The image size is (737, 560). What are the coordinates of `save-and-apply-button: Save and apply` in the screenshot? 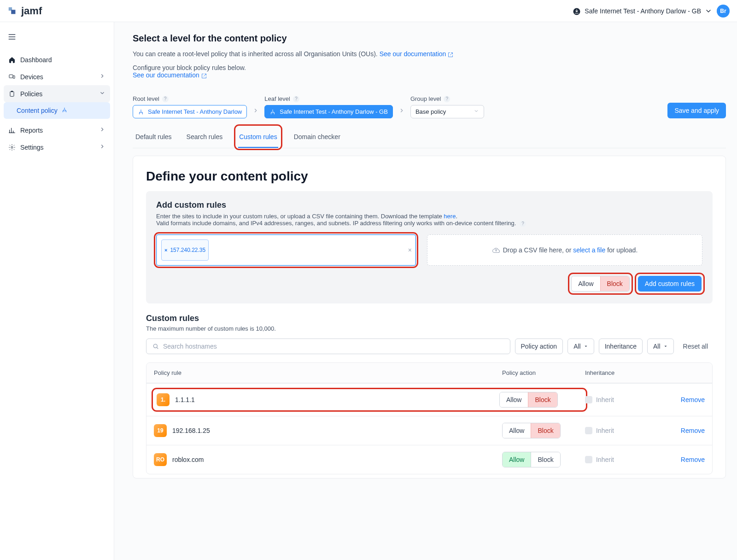 It's located at (696, 111).